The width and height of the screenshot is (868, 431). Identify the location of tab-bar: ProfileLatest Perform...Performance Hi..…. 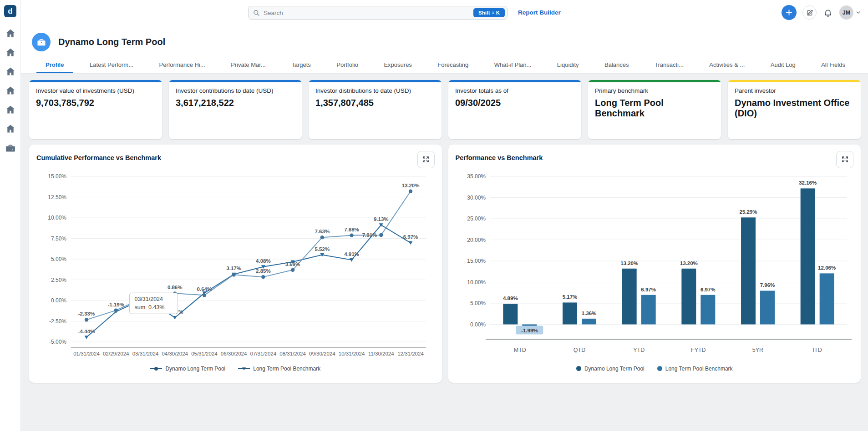
(444, 65).